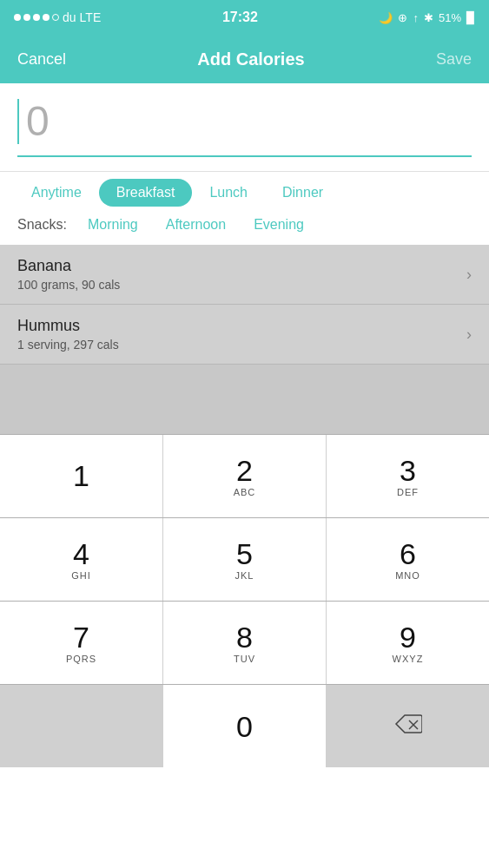 This screenshot has width=489, height=868. What do you see at coordinates (469, 335) in the screenshot?
I see `chevron-right-icon-2: ›` at bounding box center [469, 335].